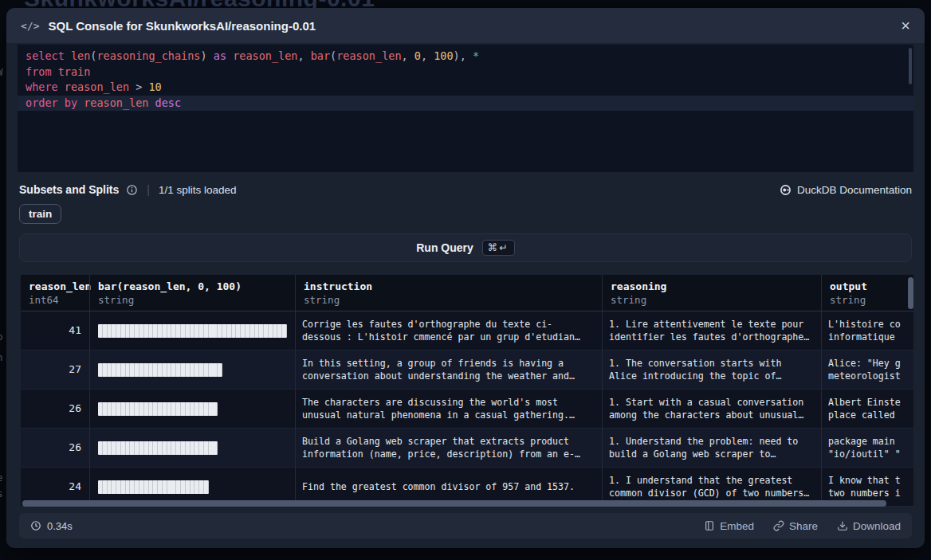  I want to click on download-icon, so click(843, 526).